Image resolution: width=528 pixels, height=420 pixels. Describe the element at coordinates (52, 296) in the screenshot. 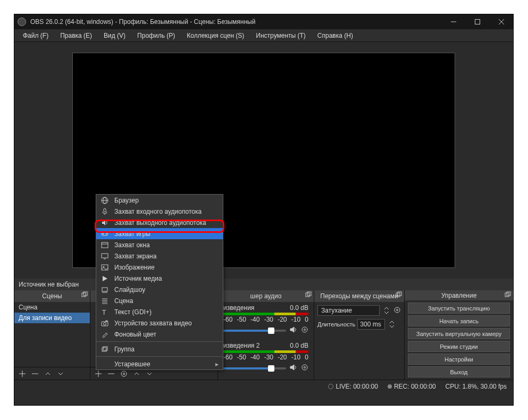

I see `scenes-title: Сцены` at that location.